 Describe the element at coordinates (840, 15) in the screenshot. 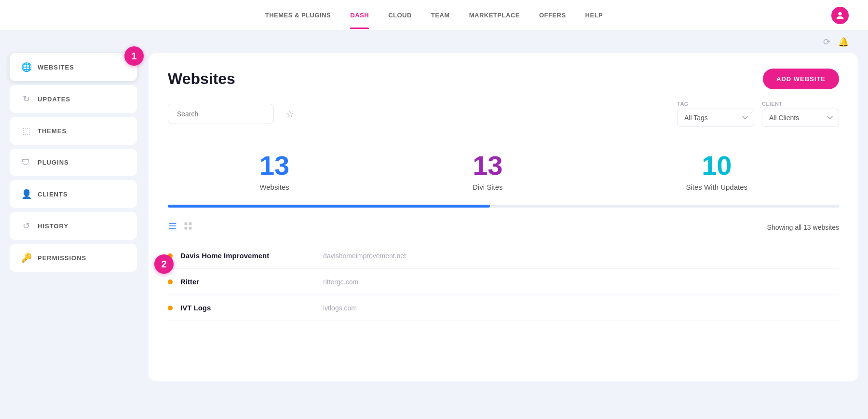

I see `user-avatar` at that location.